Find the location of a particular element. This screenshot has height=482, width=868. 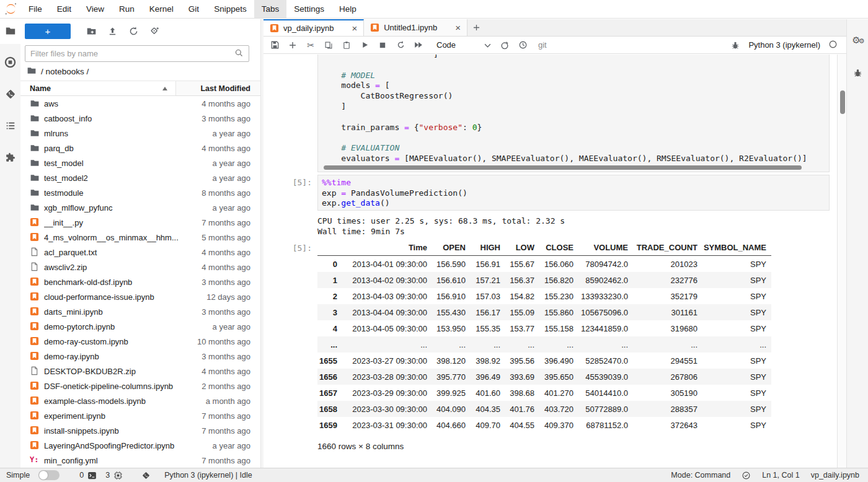

file-name: install-snippets.ipynb is located at coordinates (123, 431).